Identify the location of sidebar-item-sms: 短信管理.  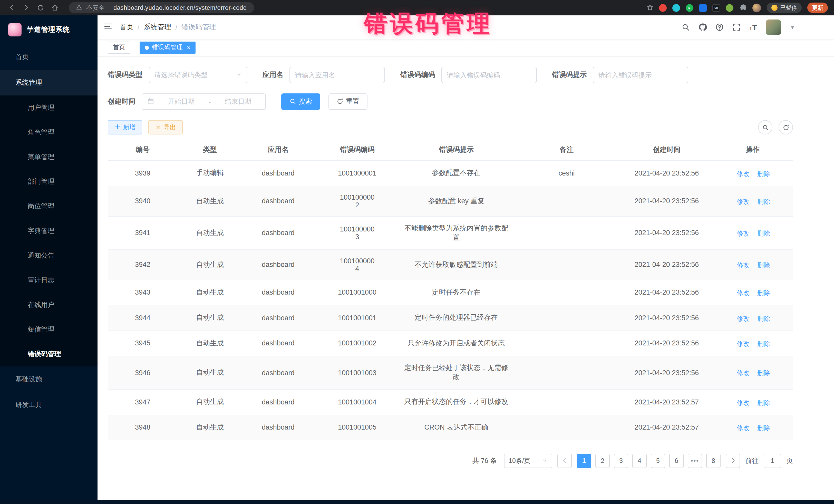
(49, 330).